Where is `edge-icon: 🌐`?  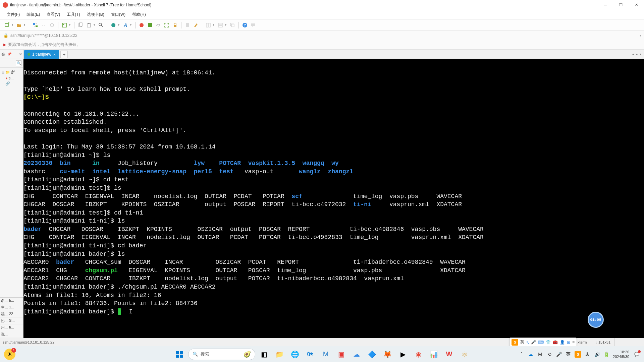
edge-icon: 🌐 is located at coordinates (295, 354).